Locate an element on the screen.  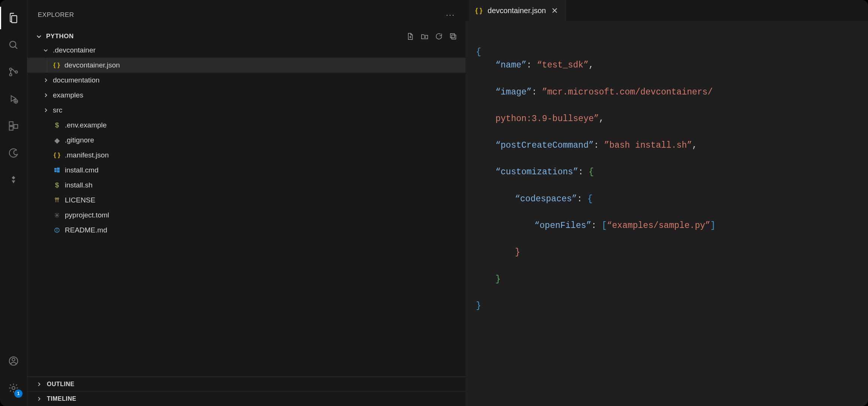
project-section-header: PYTHON is located at coordinates (247, 36).